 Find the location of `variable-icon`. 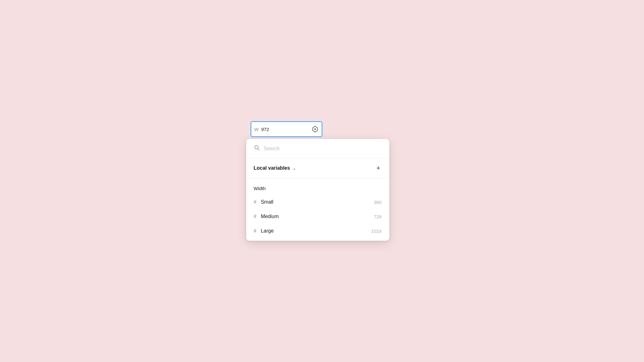

variable-icon is located at coordinates (315, 129).